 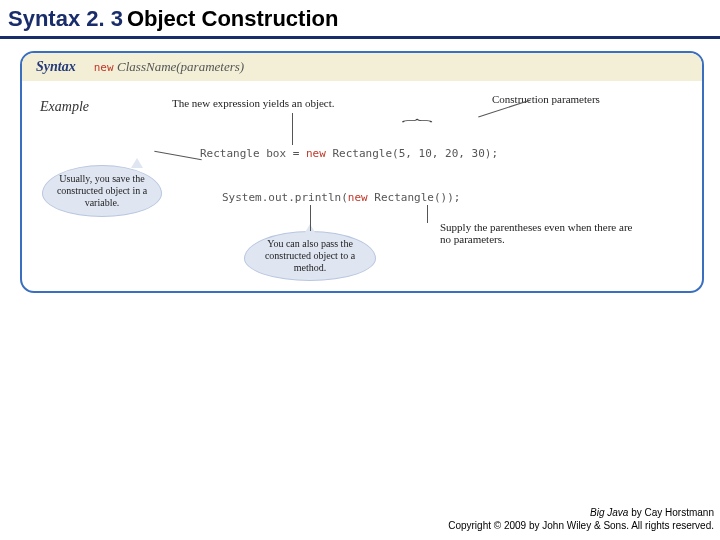 What do you see at coordinates (546, 99) in the screenshot?
I see `annotation-topright: Construction parameters` at bounding box center [546, 99].